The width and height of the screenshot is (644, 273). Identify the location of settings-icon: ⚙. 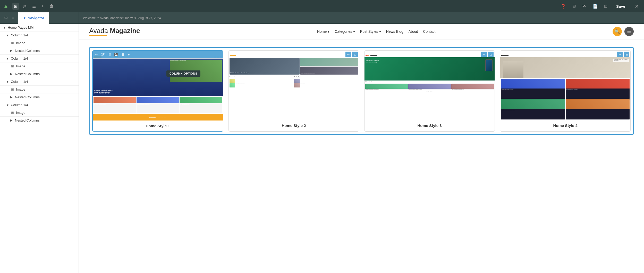
(6, 18).